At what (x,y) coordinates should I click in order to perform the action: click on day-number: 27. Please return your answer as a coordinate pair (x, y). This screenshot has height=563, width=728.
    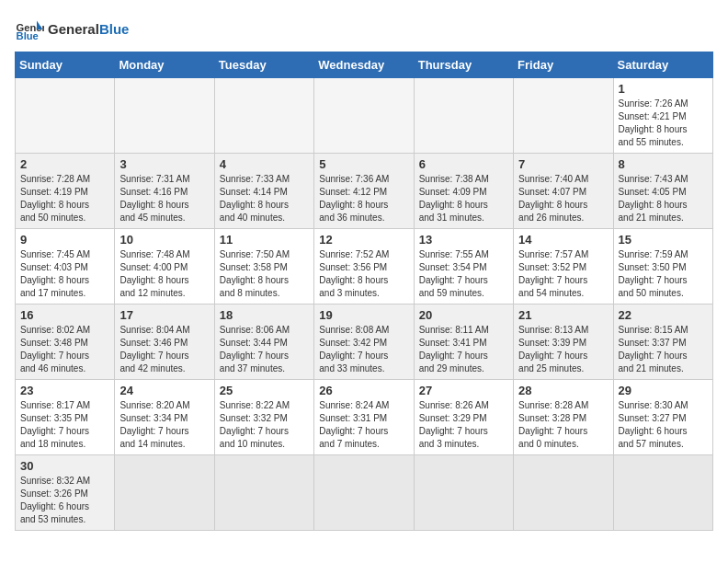
    Looking at the image, I should click on (463, 390).